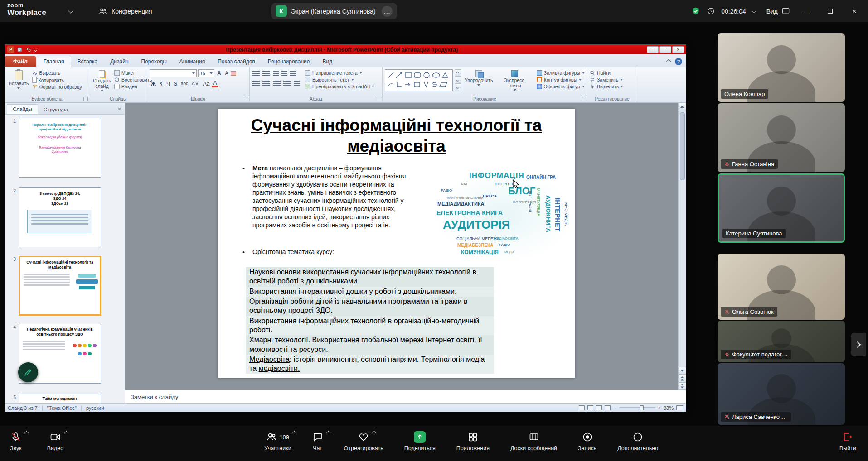  Describe the element at coordinates (71, 11) in the screenshot. I see `workspace-chevron-icon` at that location.